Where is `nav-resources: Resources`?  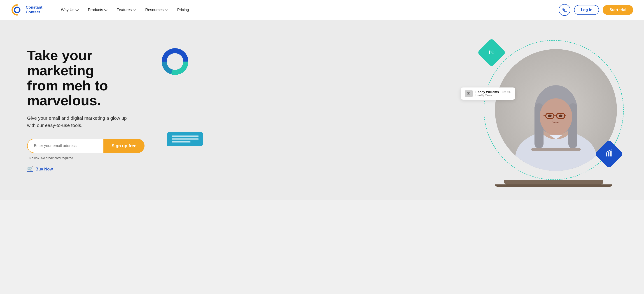
nav-resources: Resources is located at coordinates (156, 10).